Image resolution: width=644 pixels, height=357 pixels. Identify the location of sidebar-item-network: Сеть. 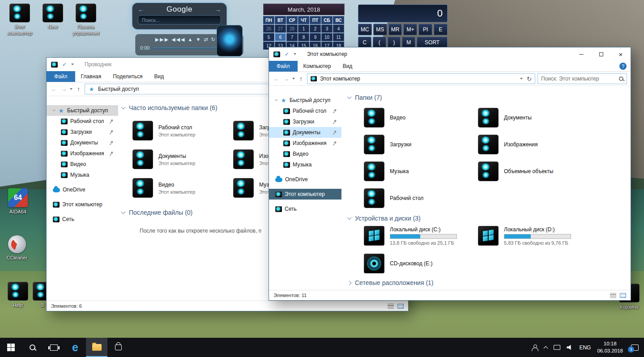
(305, 209).